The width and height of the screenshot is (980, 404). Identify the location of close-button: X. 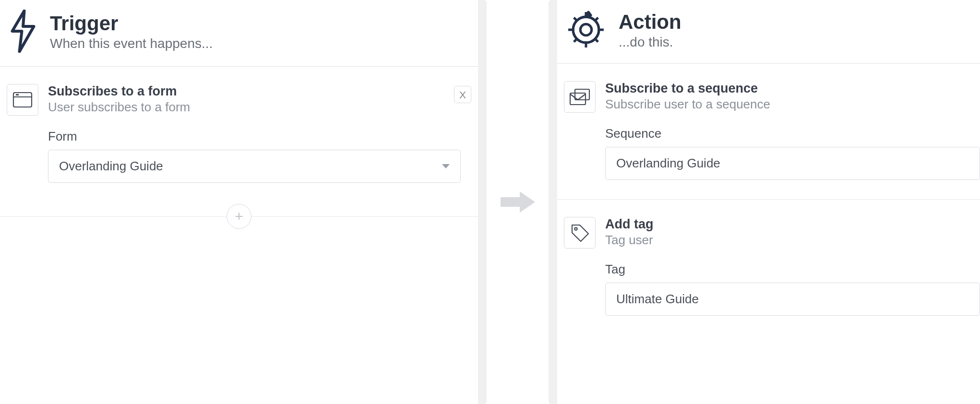
(463, 95).